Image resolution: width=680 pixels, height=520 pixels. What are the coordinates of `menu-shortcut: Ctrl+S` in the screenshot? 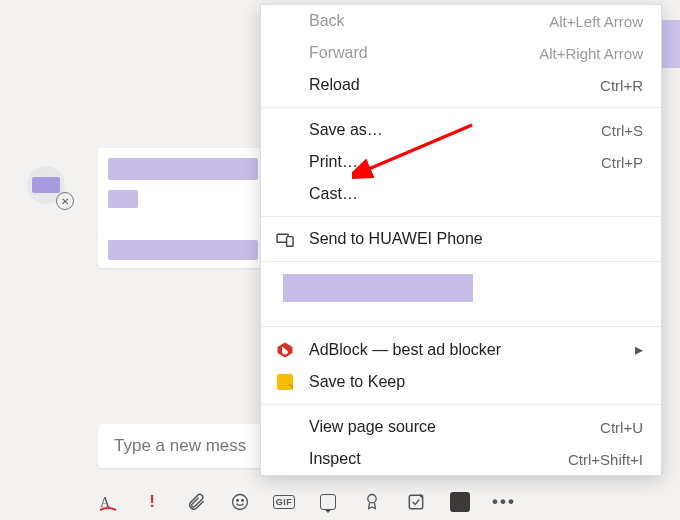 It's located at (622, 130).